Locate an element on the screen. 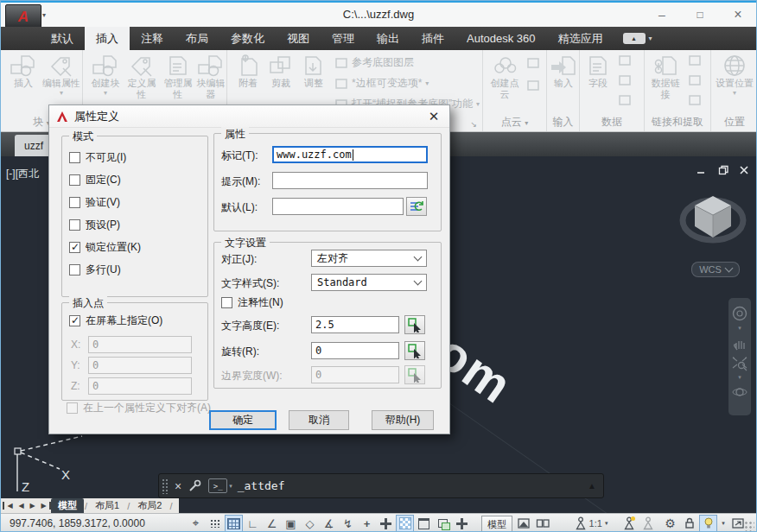  tab-default: 默认 is located at coordinates (62, 38).